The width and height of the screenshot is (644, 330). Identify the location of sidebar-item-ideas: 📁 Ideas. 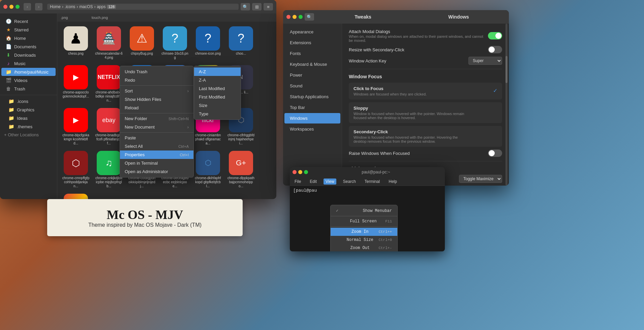
(28, 118).